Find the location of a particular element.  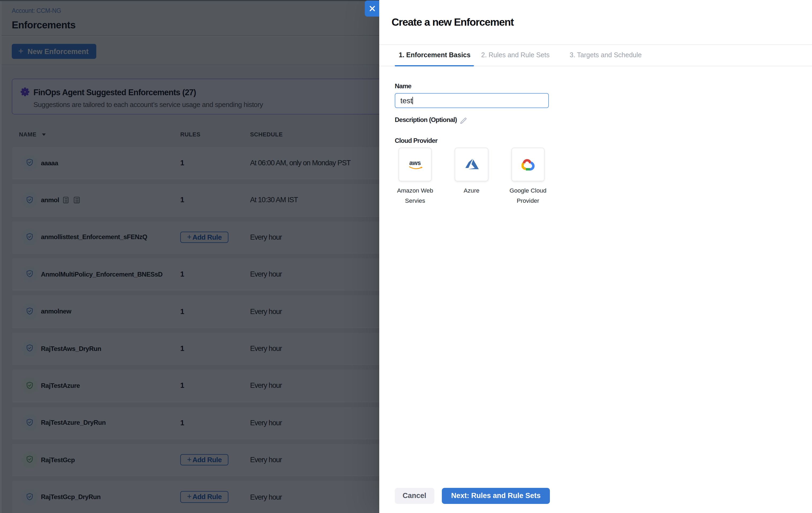

svg-text: aws is located at coordinates (415, 163).